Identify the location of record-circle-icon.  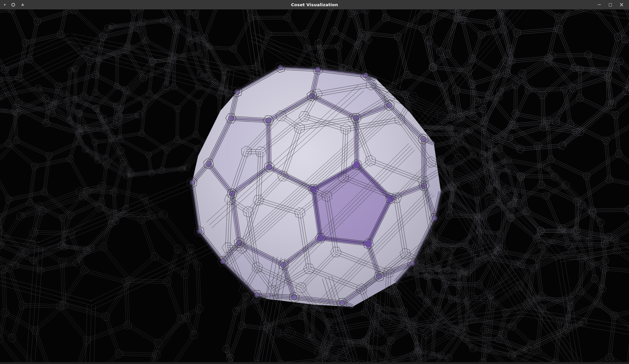
(13, 5).